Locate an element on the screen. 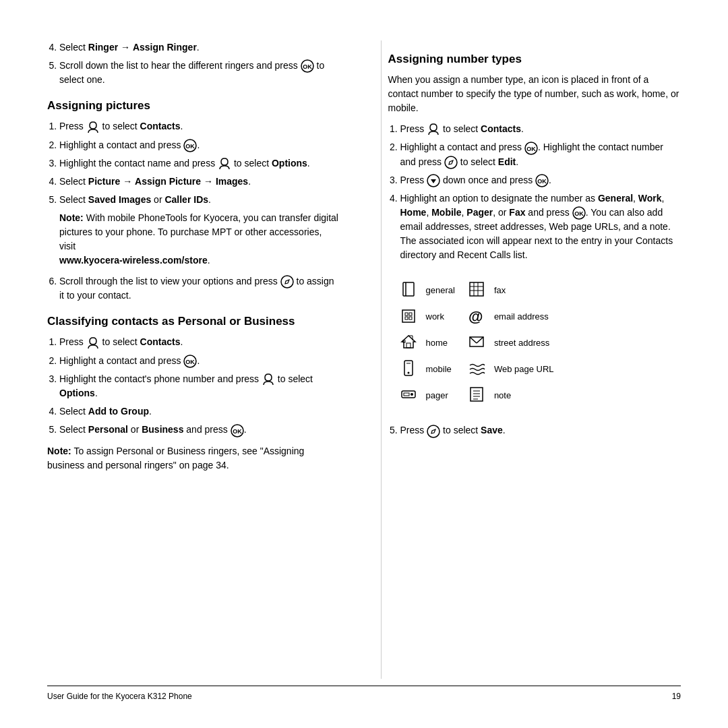 The width and height of the screenshot is (728, 728). note-end: . is located at coordinates (209, 260).